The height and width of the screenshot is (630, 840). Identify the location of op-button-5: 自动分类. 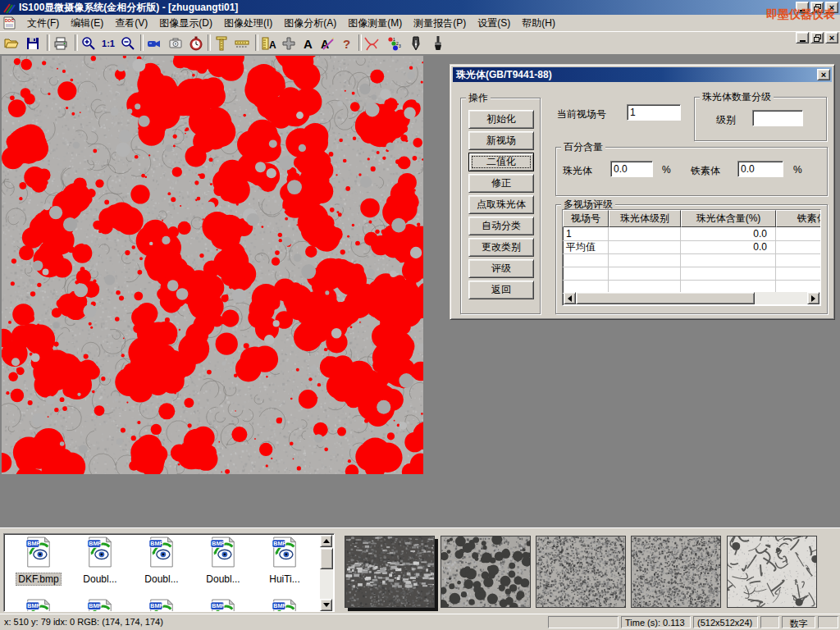
(501, 226).